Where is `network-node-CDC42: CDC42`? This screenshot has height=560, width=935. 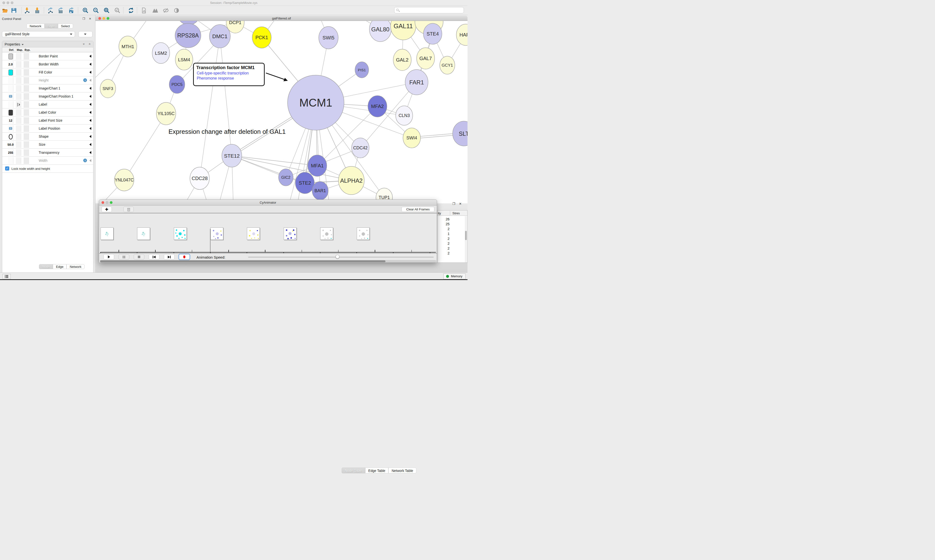
network-node-CDC42: CDC42 is located at coordinates (360, 148).